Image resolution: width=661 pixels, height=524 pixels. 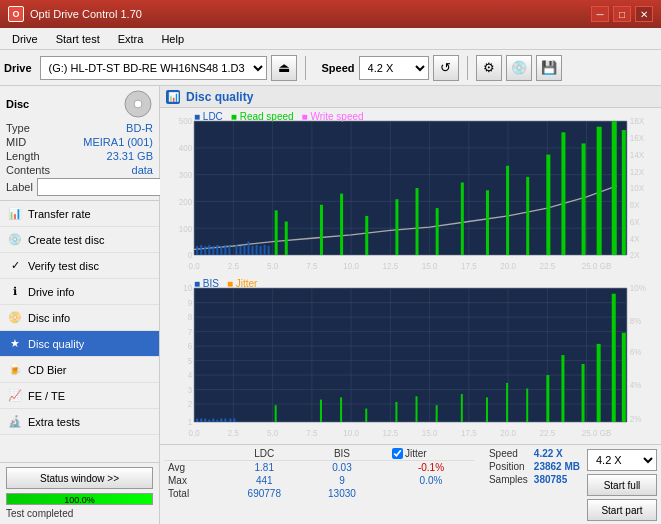 I want to click on col-header-bis: BIS, so click(x=342, y=454).